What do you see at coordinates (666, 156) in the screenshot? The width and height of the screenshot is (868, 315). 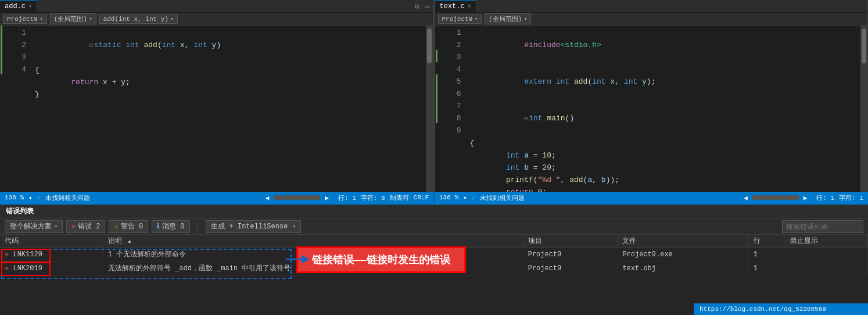 I see `right-code-line-5: int a = 10;` at bounding box center [666, 156].